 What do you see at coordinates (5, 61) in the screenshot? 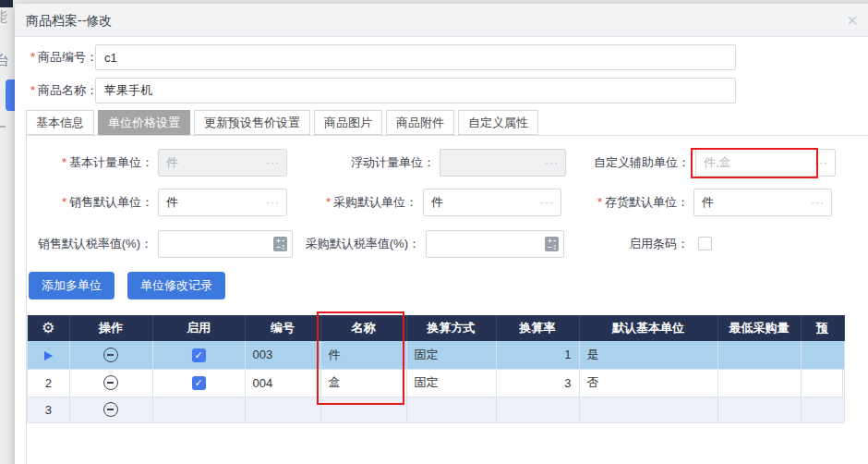
I see `background-side-text: 台` at bounding box center [5, 61].